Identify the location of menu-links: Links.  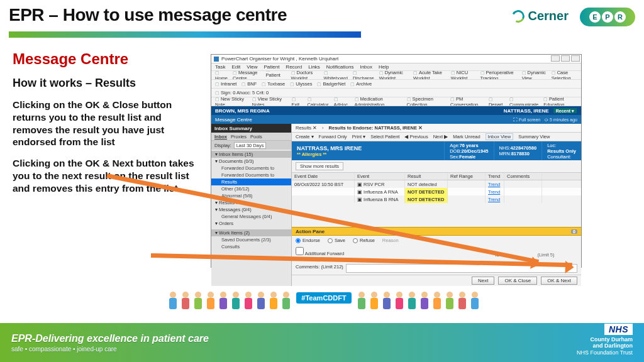
(314, 67).